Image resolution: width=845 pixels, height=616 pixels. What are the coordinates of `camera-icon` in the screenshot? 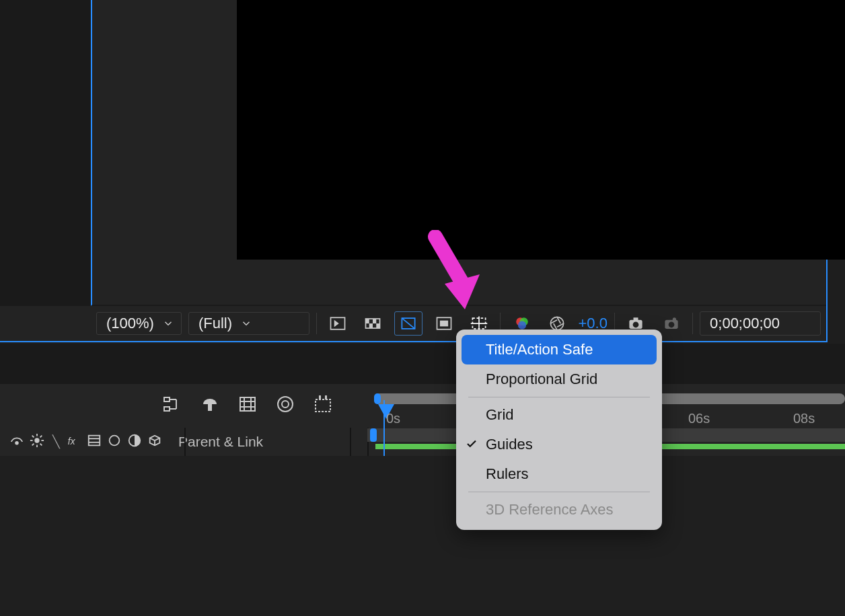 It's located at (671, 323).